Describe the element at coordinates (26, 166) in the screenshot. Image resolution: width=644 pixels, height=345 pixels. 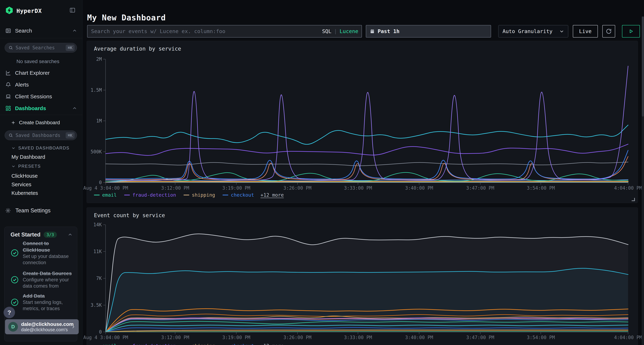
I see `section-presets: PRESETS` at that location.